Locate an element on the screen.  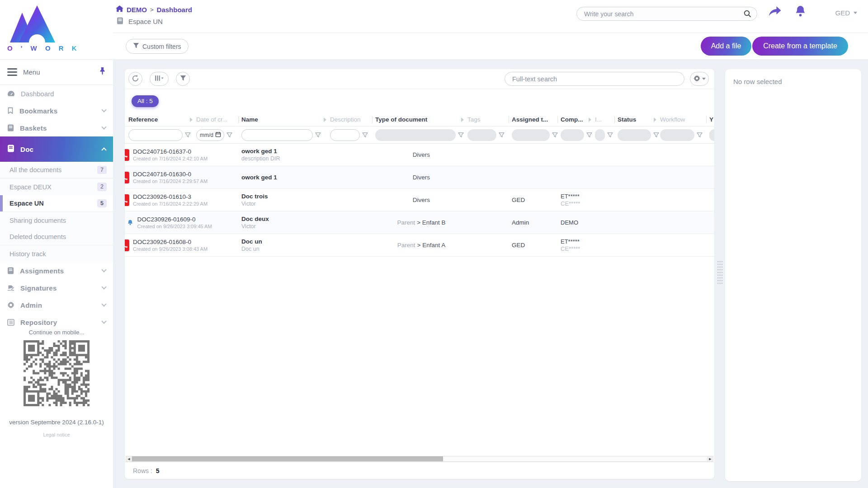
column-header: Date of cr... is located at coordinates (219, 119).